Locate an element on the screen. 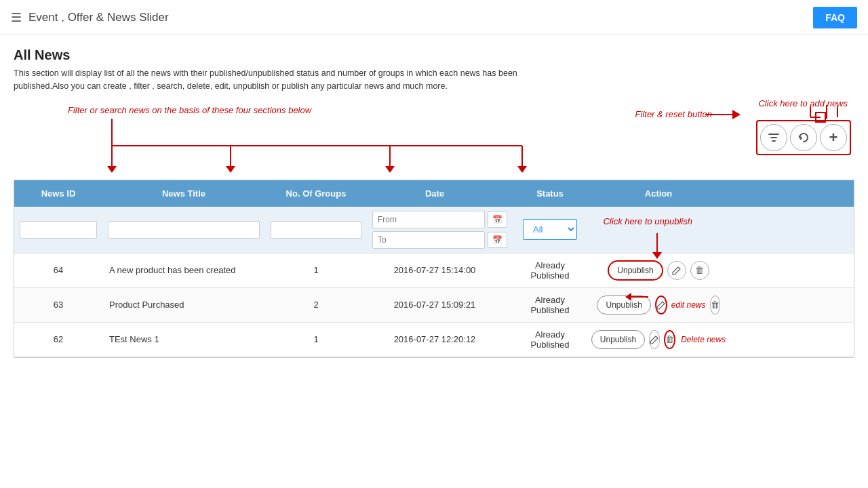  row1-action: Click here to unpublish Unpublish 🗑 is located at coordinates (658, 270).